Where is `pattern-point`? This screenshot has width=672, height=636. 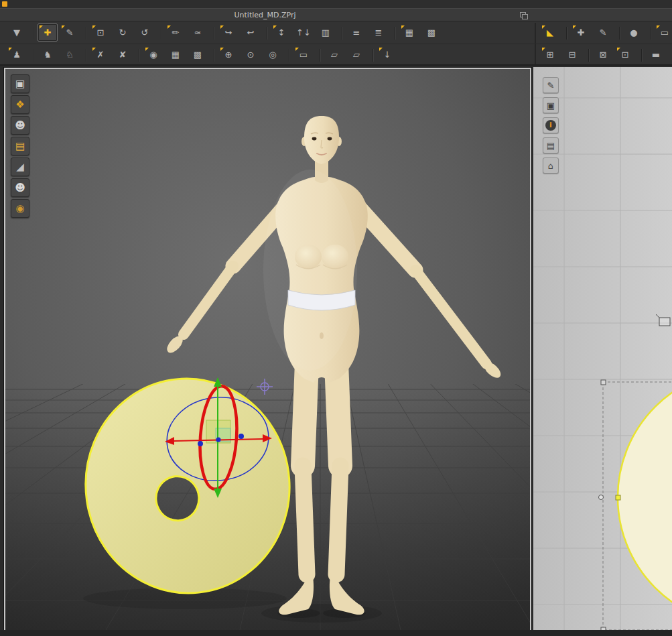
pattern-point is located at coordinates (618, 497).